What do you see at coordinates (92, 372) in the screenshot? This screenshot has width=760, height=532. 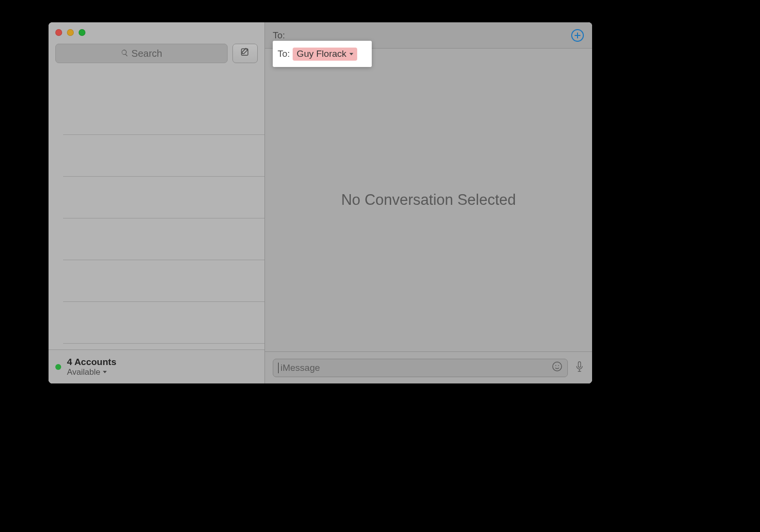 I see `availability-dropdown: Available` at bounding box center [92, 372].